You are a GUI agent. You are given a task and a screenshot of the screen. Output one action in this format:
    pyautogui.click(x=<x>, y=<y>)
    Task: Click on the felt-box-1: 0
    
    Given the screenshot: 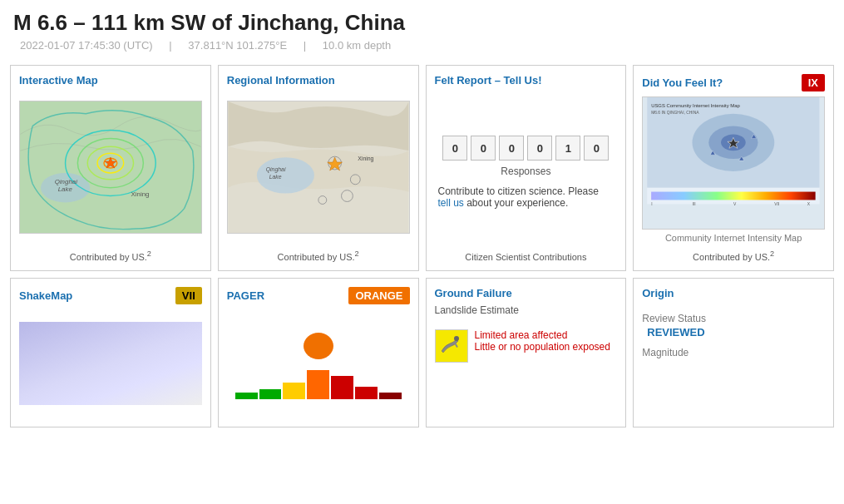 What is the action you would take?
    pyautogui.click(x=483, y=148)
    